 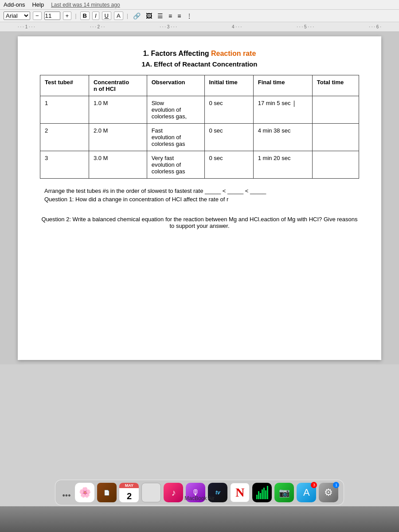 I want to click on italic-button: I, so click(x=96, y=16).